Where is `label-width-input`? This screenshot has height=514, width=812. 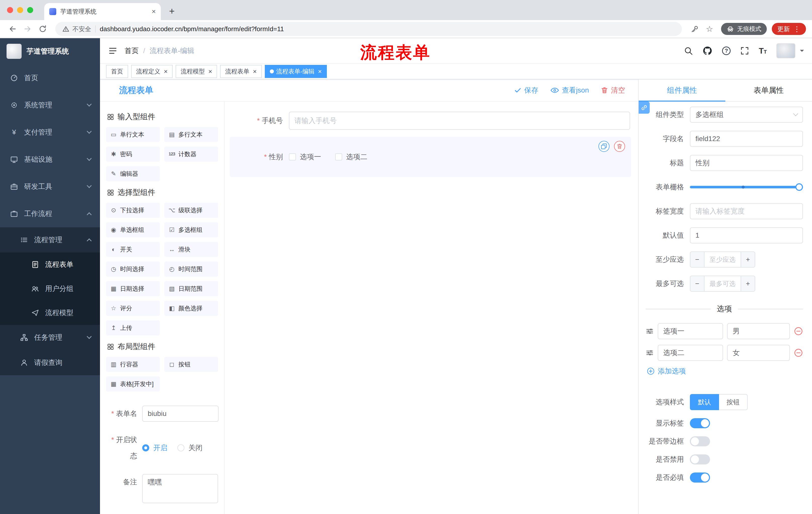
label-width-input is located at coordinates (747, 211).